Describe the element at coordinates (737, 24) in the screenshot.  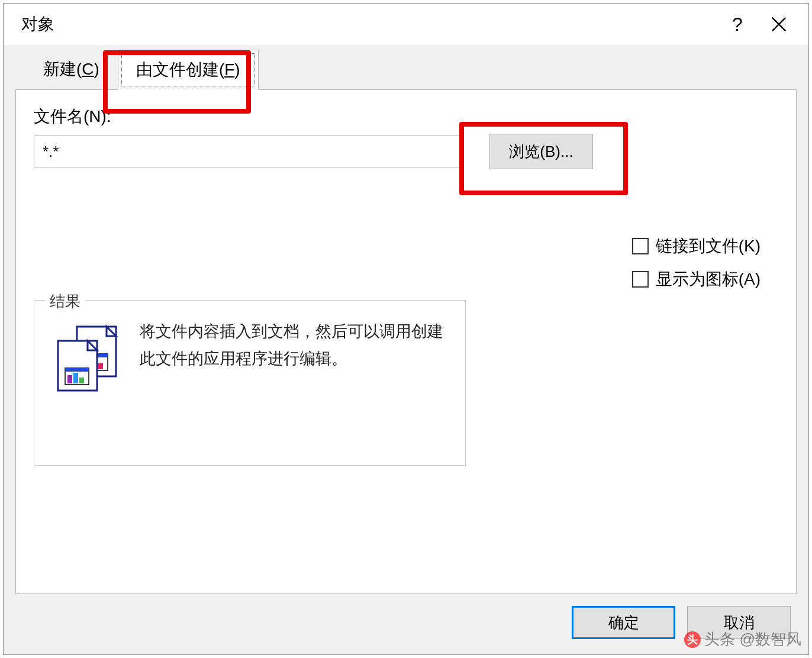
I see `help-button: ?` at that location.